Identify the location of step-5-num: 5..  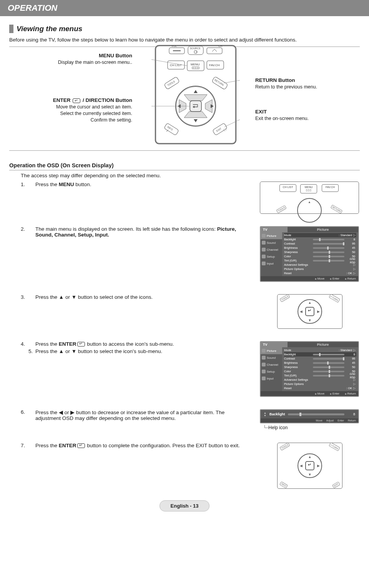
(32, 351).